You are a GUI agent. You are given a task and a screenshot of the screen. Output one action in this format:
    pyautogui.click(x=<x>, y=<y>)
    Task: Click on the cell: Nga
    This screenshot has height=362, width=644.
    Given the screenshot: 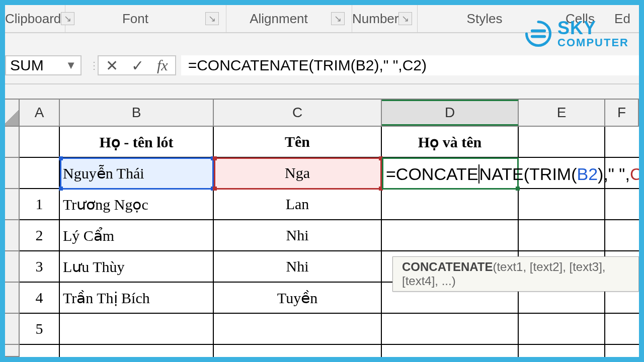 What is the action you would take?
    pyautogui.click(x=298, y=173)
    